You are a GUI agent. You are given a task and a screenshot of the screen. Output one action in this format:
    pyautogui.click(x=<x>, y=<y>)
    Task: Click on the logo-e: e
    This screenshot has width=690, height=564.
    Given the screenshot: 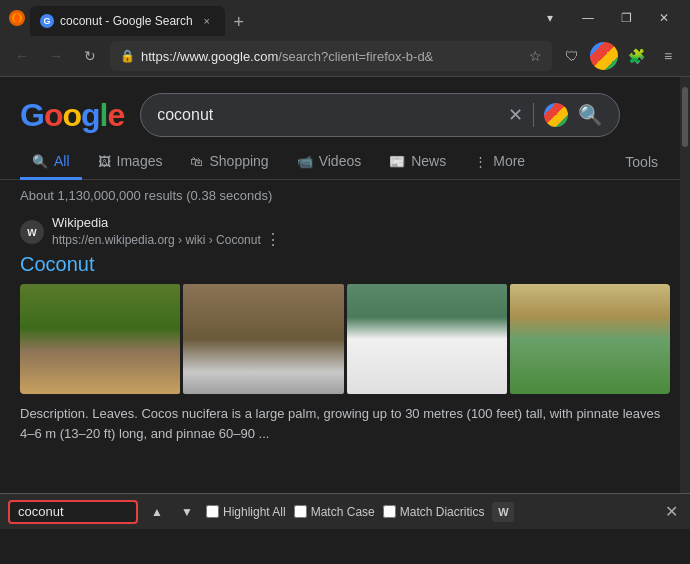 What is the action you would take?
    pyautogui.click(x=116, y=115)
    